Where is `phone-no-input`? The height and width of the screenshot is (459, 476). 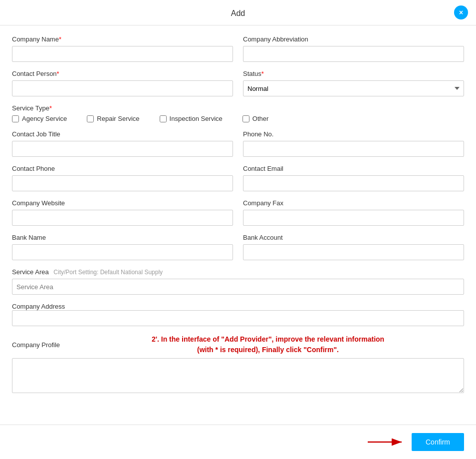 phone-no-input is located at coordinates (353, 149).